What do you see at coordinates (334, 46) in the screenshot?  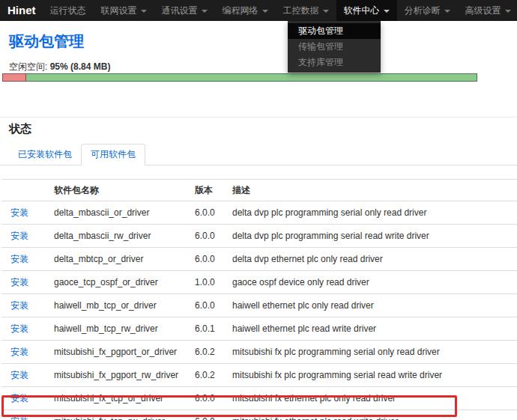 I see `software-center-dropdown-menu: 驱动包管理传输包管理支持库管理` at bounding box center [334, 46].